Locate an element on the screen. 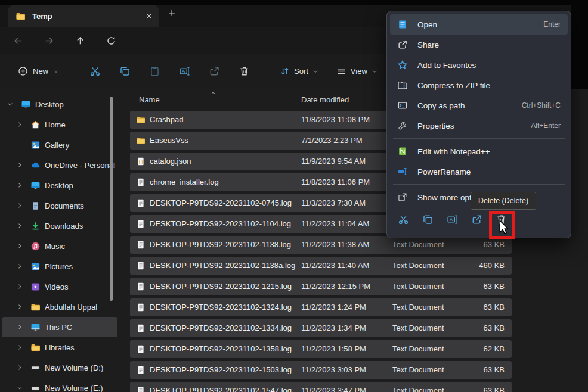  file-name: DESKTOP-P9TDS92-20231102-1104.log is located at coordinates (221, 224).